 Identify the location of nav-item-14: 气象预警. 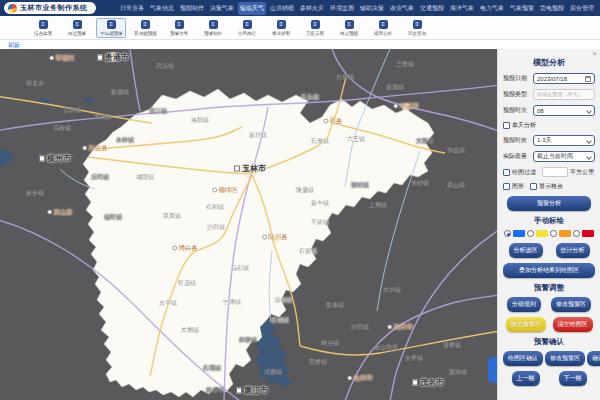
(522, 8).